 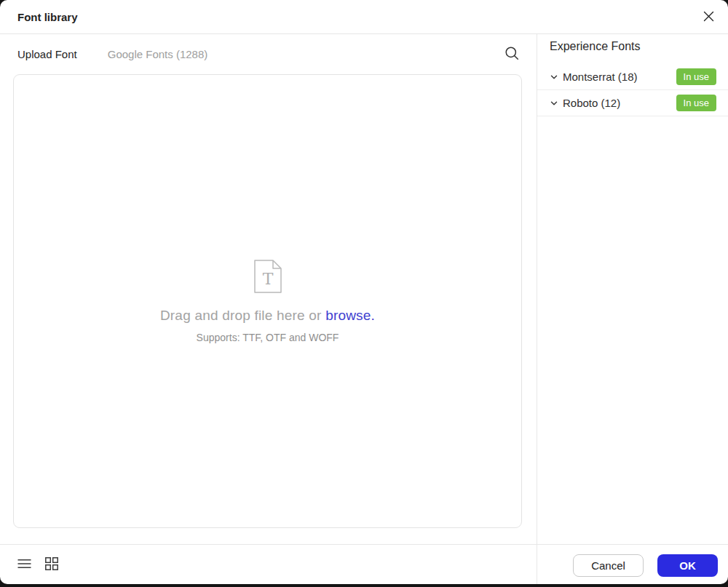 I want to click on experience-fonts-list: Montserrat (18) In use Roboto (12) In us…, so click(x=633, y=90).